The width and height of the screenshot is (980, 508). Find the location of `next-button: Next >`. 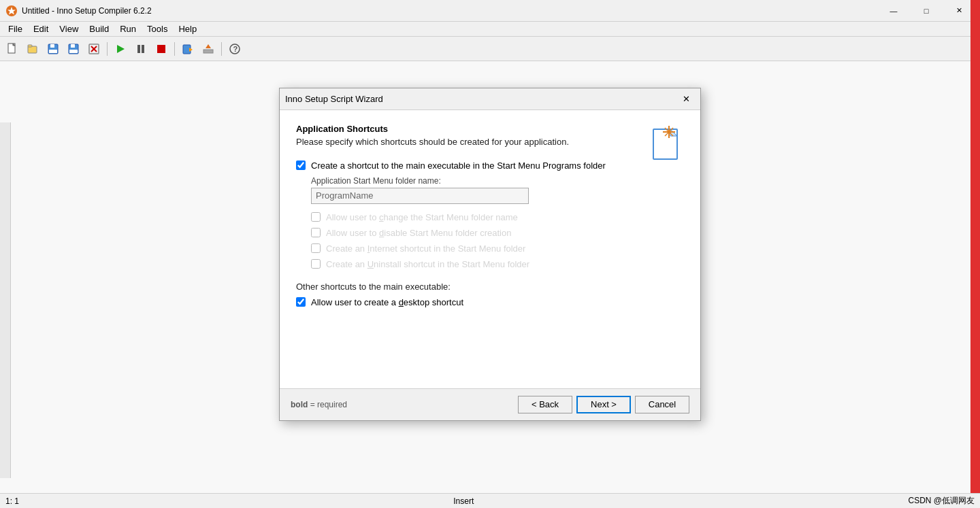

next-button: Next > is located at coordinates (604, 405).